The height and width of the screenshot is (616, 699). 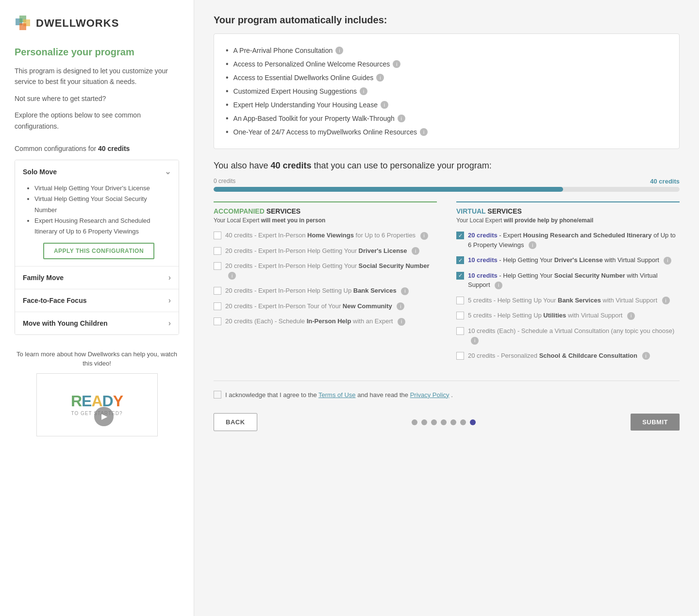 I want to click on common-configs-title: Common configurations for 40 credits, so click(x=97, y=149).